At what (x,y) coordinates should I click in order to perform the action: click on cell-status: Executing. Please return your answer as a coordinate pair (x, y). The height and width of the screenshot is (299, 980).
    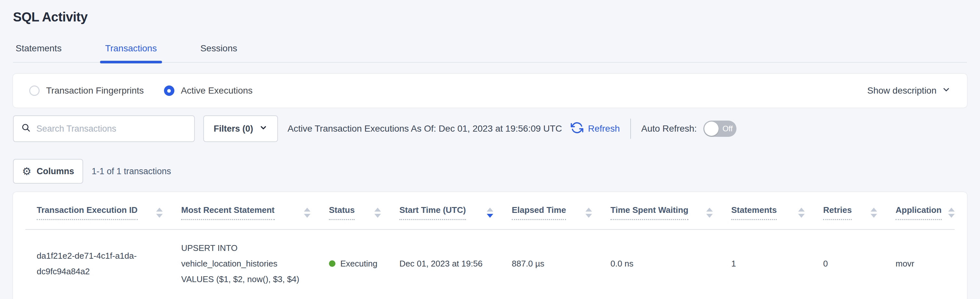
    Looking at the image, I should click on (353, 264).